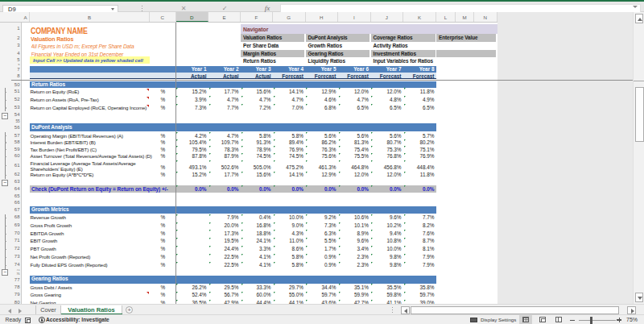  I want to click on column-header-i: I, so click(354, 17).